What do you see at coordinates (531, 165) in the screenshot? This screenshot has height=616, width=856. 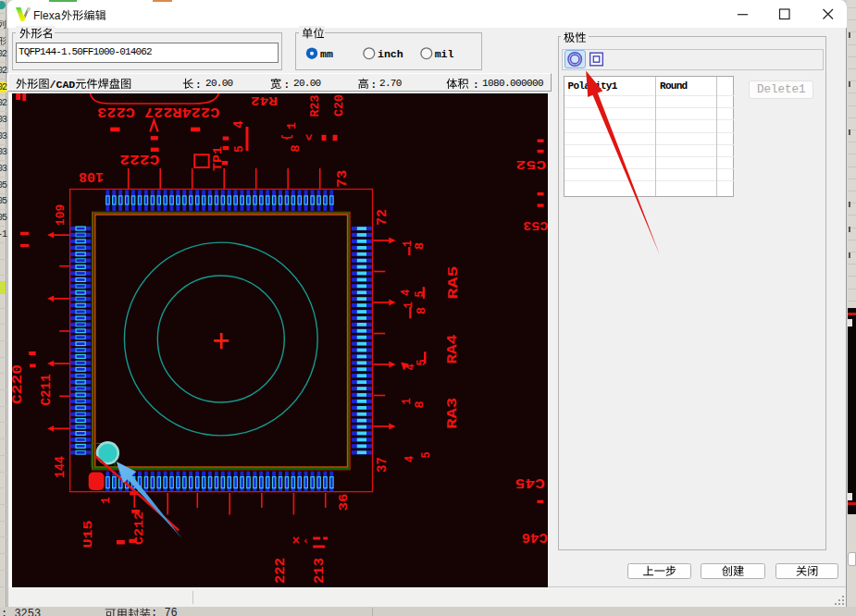 I see `svg-text: C52` at bounding box center [531, 165].